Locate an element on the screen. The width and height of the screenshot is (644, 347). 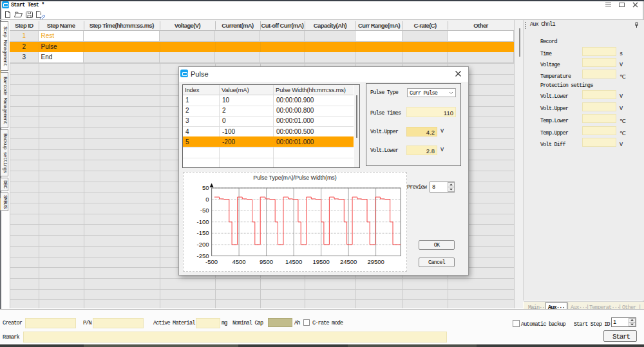
svg-text: -150 is located at coordinates (204, 233).